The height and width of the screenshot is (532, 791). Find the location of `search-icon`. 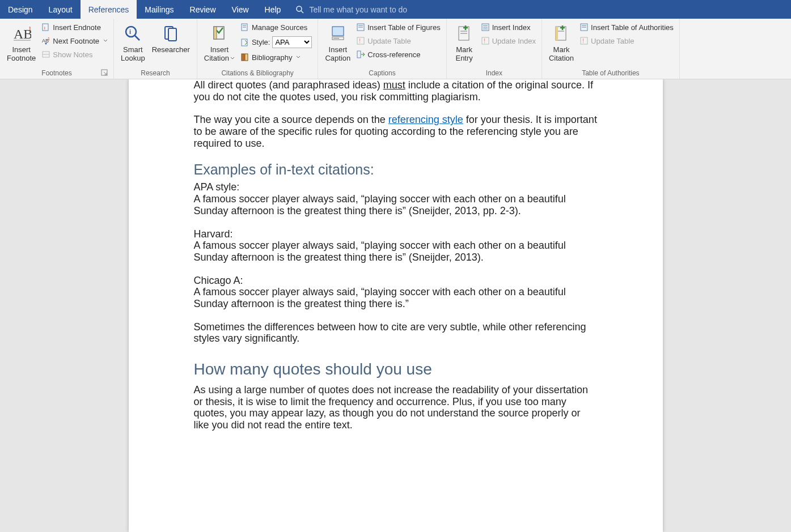

search-icon is located at coordinates (300, 10).